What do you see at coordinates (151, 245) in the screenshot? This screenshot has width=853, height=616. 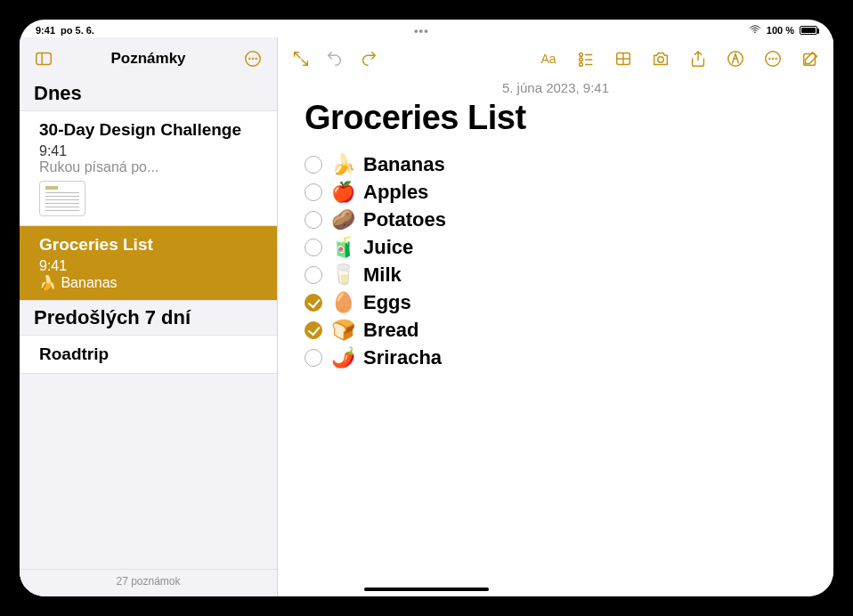 I see `note-item-title: Groceries List` at bounding box center [151, 245].